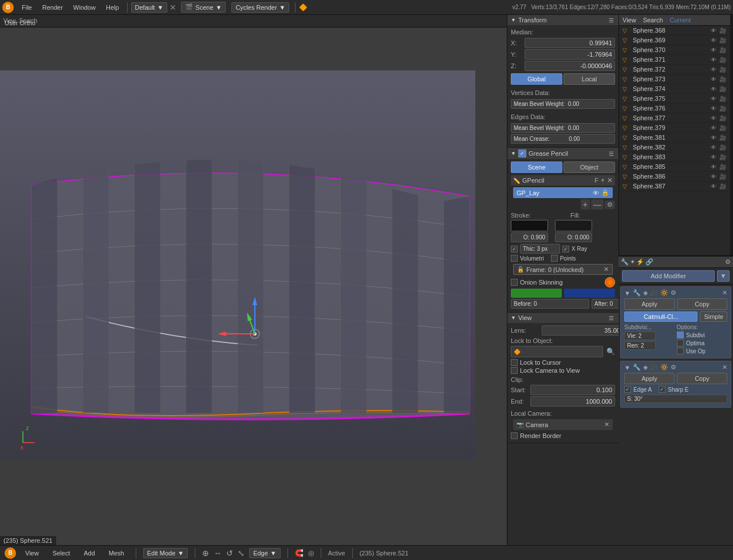 The image size is (733, 560). I want to click on stroke-opacity-input, so click(529, 237).